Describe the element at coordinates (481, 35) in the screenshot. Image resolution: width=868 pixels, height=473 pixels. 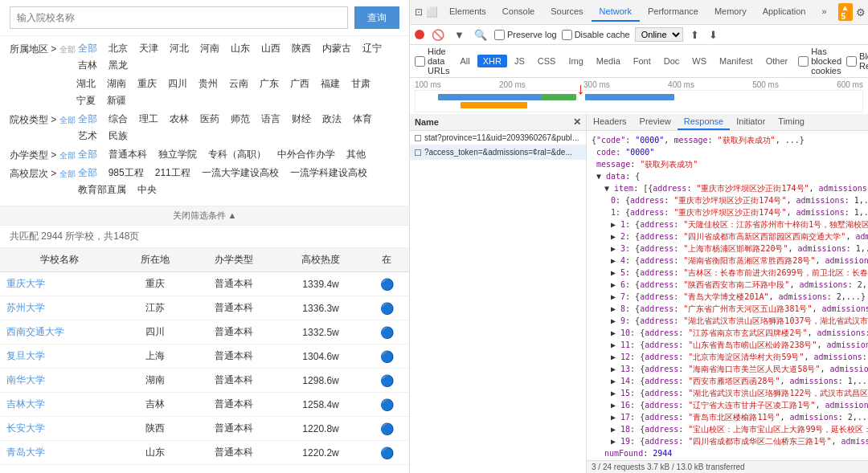
I see `search-icon: 🔍` at that location.